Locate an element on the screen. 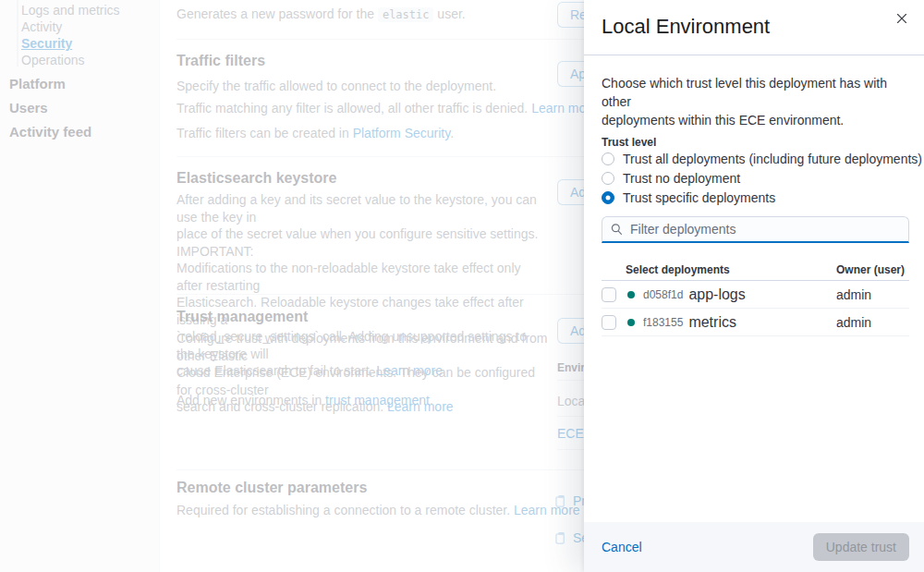 The width and height of the screenshot is (924, 572). deployments-table: Select deployments Owner (user) d058f1d … is located at coordinates (756, 299).